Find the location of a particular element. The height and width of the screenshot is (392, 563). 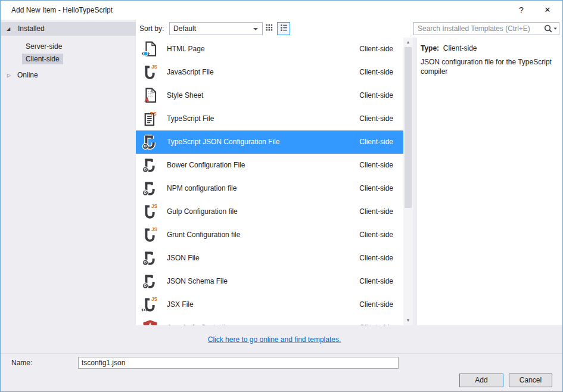

sidebar-item-client-side: Client-side is located at coordinates (68, 60).